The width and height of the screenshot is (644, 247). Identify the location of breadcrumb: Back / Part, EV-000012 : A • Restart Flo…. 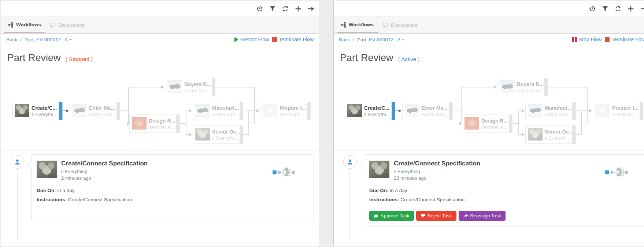
(160, 40).